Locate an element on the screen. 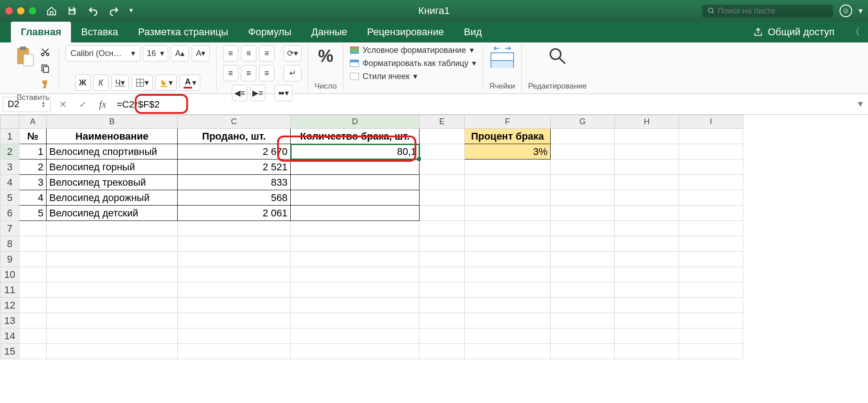 The image size is (868, 403). home-icon is located at coordinates (51, 11).